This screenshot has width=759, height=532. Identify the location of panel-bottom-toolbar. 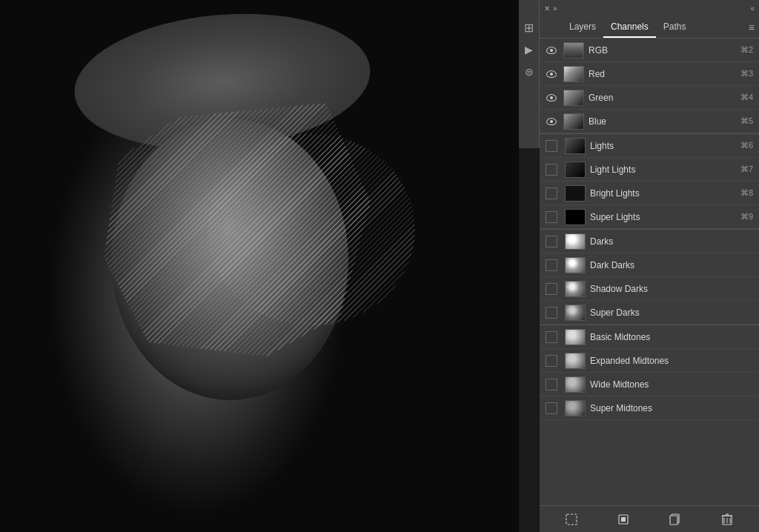
(649, 519).